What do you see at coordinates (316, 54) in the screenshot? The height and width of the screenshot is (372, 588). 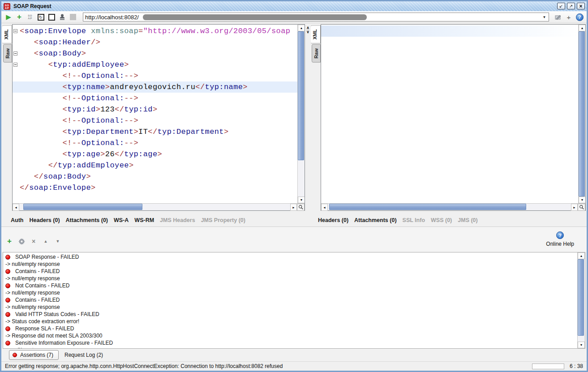 I see `response-tab-raw: Raw` at bounding box center [316, 54].